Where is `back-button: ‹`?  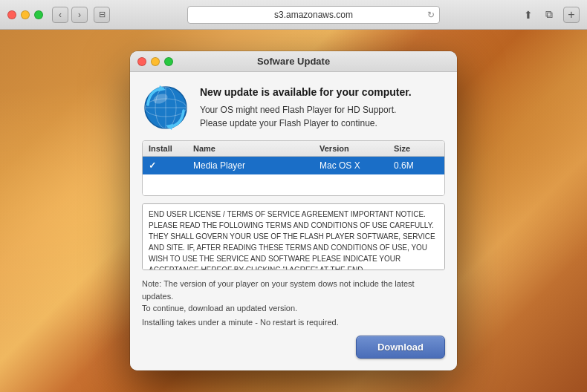
back-button: ‹ is located at coordinates (60, 15).